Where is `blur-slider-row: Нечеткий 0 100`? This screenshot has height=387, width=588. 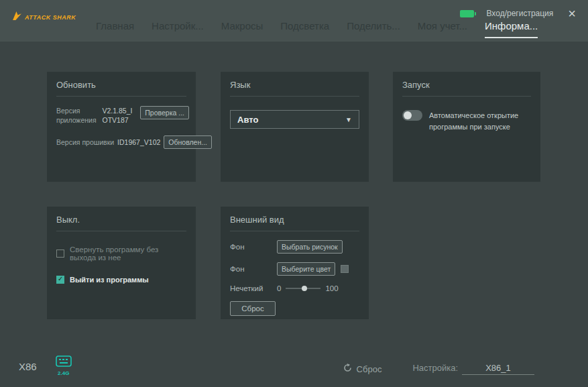
blur-slider-row: Нечеткий 0 100 is located at coordinates (295, 288).